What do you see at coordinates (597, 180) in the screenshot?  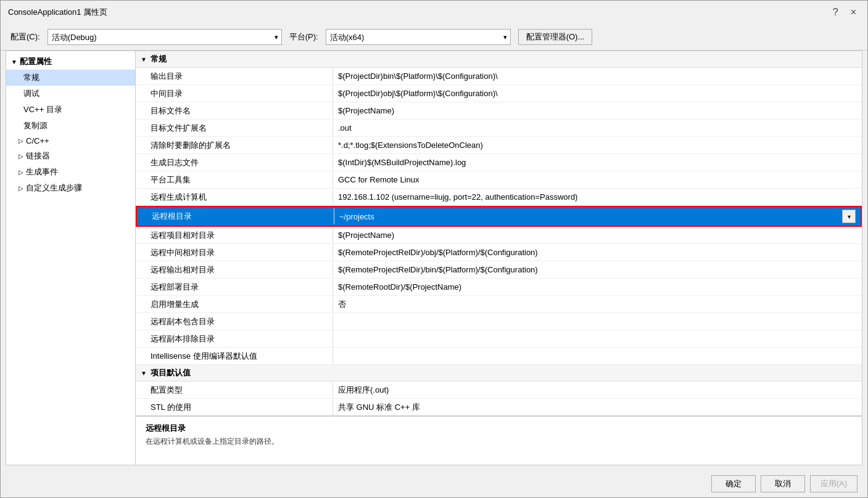 I see `prop-value: GCC for Remote Linux` at bounding box center [597, 180].